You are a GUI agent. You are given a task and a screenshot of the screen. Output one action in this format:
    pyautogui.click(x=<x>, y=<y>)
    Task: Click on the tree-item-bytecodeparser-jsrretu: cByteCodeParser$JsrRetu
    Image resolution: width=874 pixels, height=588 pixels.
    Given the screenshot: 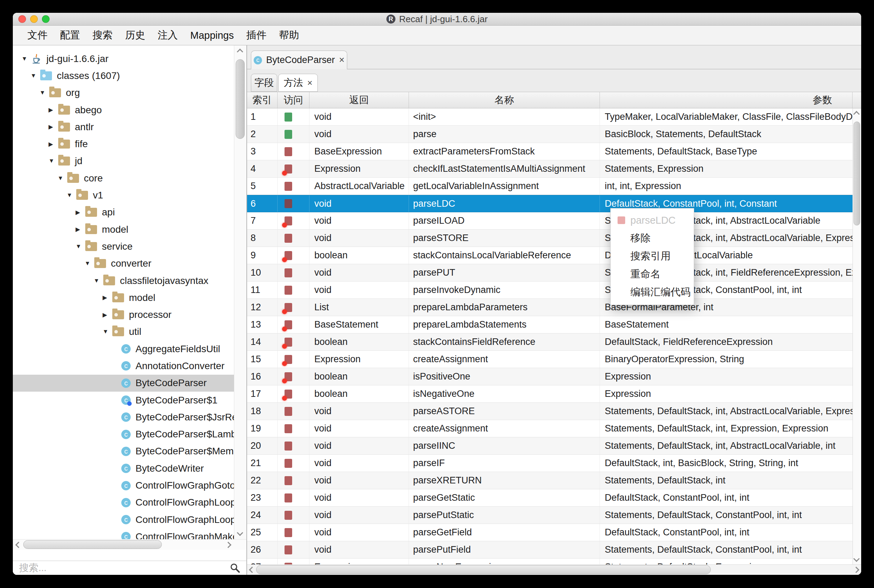 What is the action you would take?
    pyautogui.click(x=123, y=417)
    